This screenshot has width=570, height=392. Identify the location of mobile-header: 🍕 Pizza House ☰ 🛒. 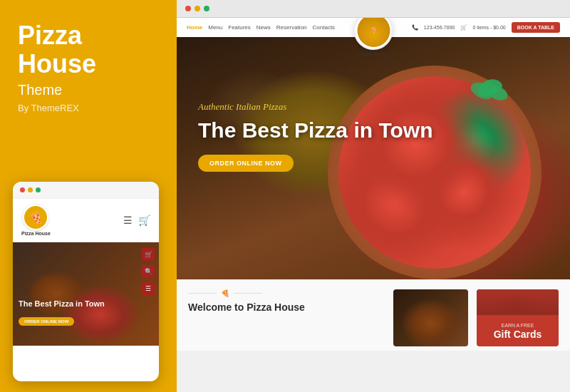
(86, 221).